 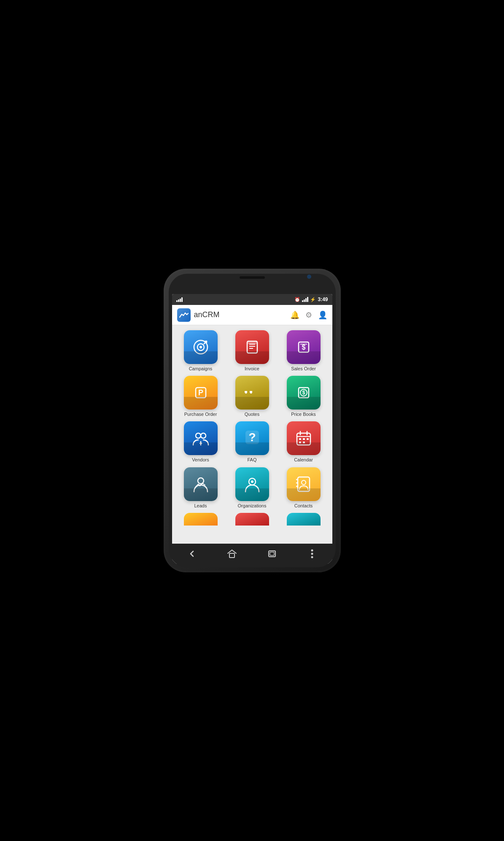 What do you see at coordinates (309, 315) in the screenshot?
I see `app-bar-icons: 🔔 ⚙ 👤` at bounding box center [309, 315].